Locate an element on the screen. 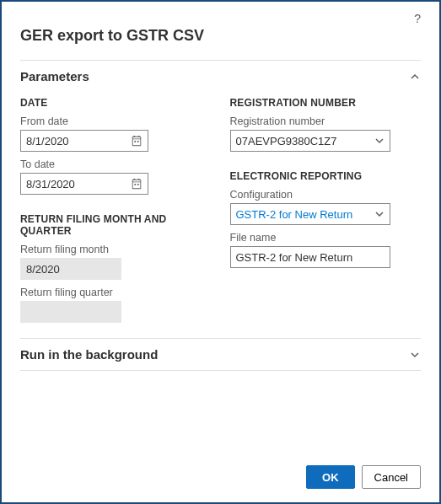  help-icon: ? is located at coordinates (417, 19).